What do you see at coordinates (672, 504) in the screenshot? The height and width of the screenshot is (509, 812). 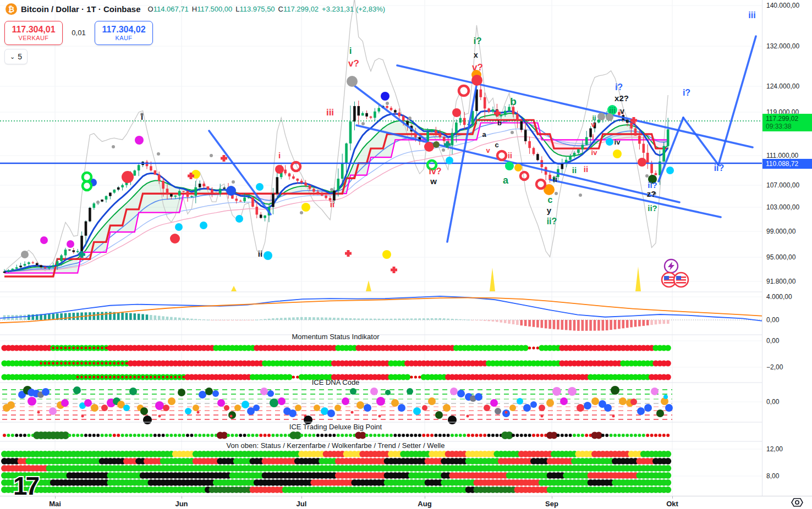 I see `time-axis-month-label: Okt` at bounding box center [672, 504].